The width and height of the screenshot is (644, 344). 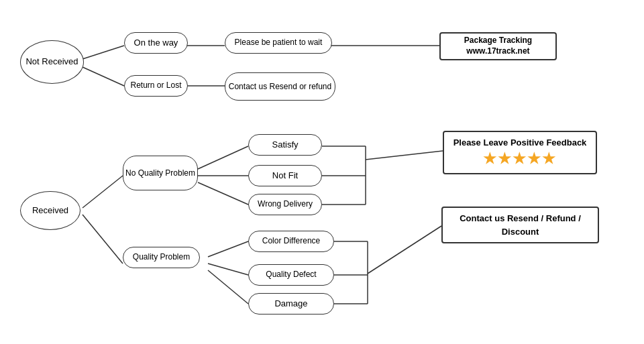 I want to click on package-tracking-node: Package Tracking www.17track.net, so click(x=498, y=46).